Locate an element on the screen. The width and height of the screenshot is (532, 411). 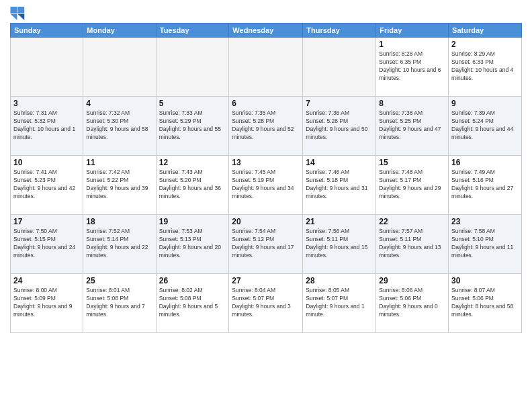
calendar-cell: 30Sunrise: 8:07 AM Sunset: 5:06 PM Dayli… is located at coordinates (485, 304).